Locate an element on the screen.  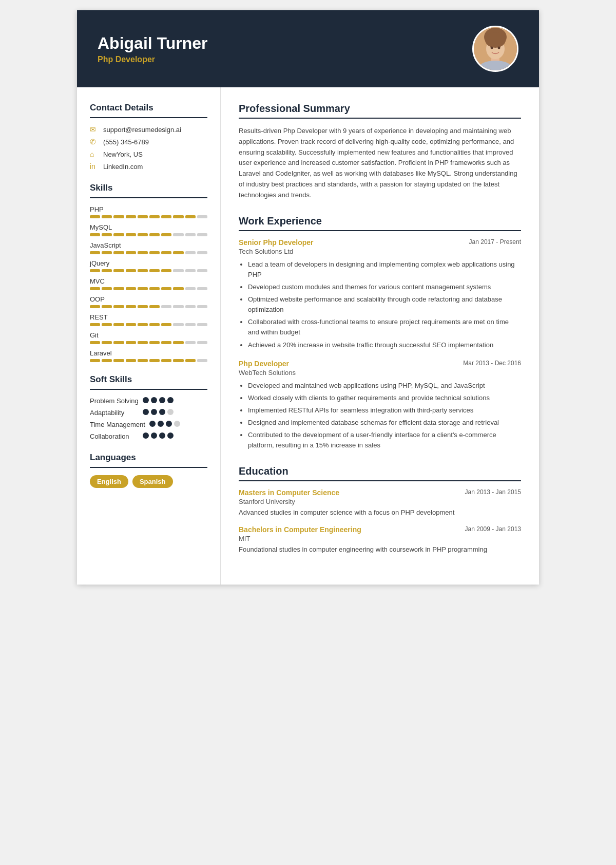
skill-label: REST is located at coordinates (149, 317).